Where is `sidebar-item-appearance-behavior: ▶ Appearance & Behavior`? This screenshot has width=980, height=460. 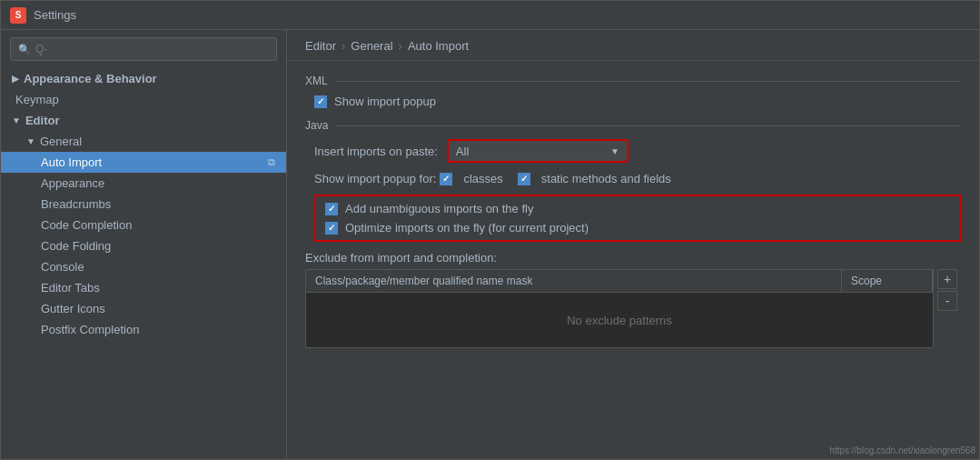
sidebar-item-appearance-behavior: ▶ Appearance & Behavior is located at coordinates (144, 78).